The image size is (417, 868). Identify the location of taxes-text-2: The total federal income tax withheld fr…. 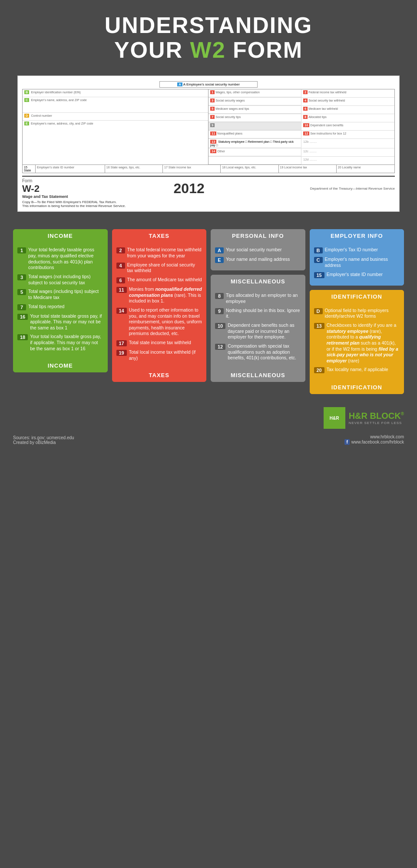
(165, 253).